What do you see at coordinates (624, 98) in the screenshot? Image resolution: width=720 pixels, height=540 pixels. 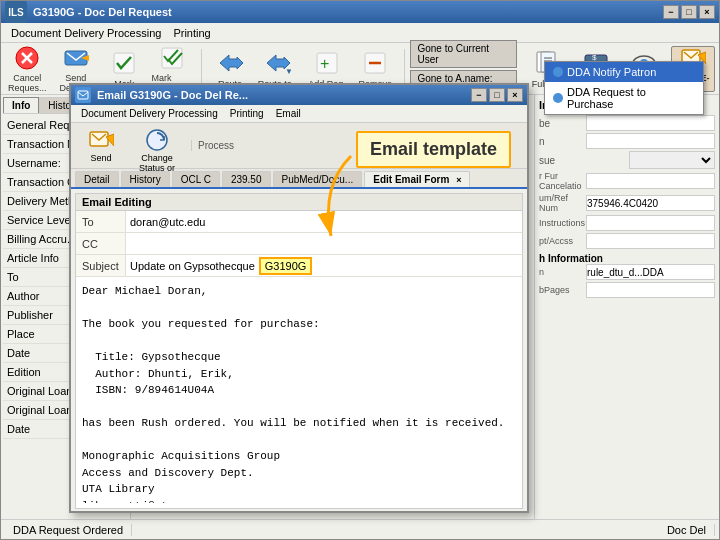 I see `dropdown-item-purchase: DDA Request to Purchase` at bounding box center [624, 98].